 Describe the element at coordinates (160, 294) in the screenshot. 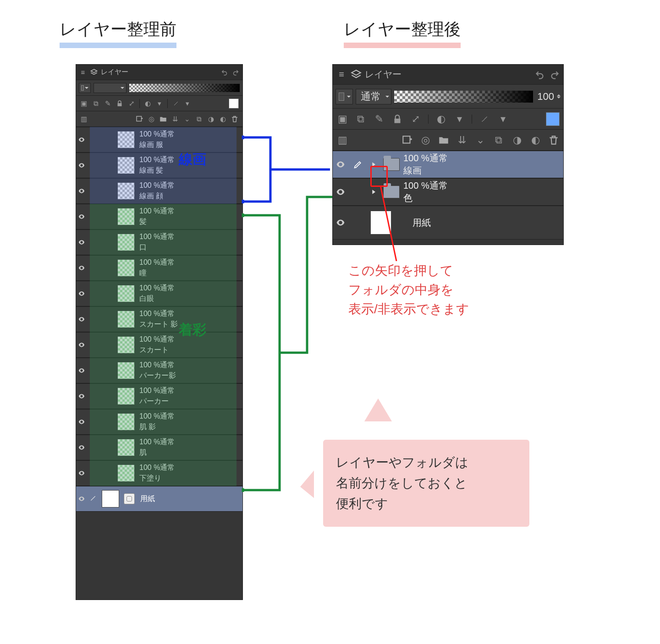

I see `layer-row: 100 %通常白眼` at that location.